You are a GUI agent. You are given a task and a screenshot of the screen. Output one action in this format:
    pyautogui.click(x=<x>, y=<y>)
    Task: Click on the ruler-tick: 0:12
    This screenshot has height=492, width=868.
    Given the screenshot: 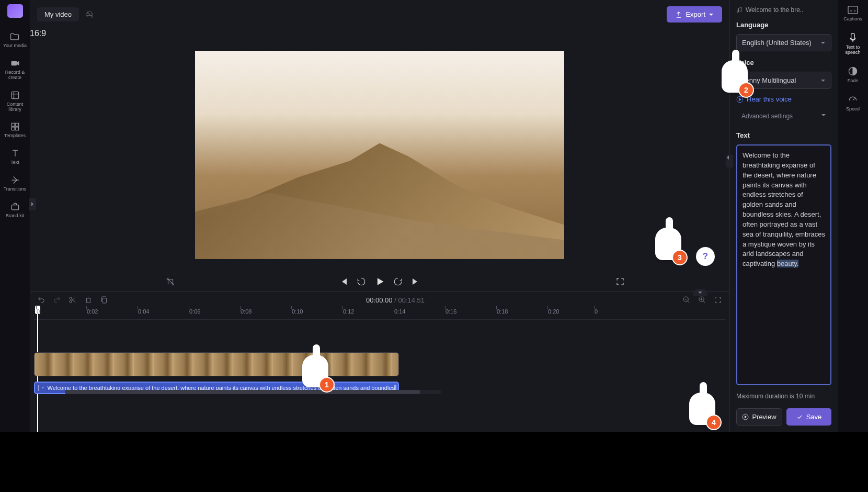 What is the action you would take?
    pyautogui.click(x=348, y=311)
    